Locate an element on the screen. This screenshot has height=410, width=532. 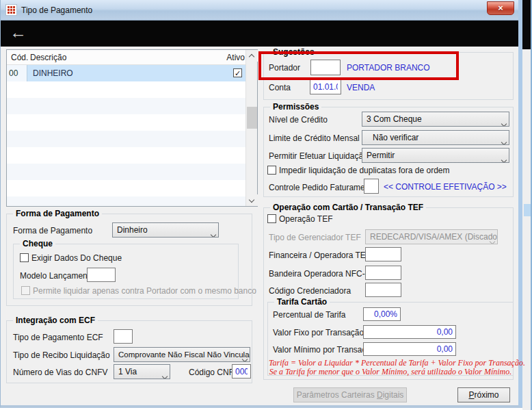
window-title: Tipo de Pagamento is located at coordinates (57, 10).